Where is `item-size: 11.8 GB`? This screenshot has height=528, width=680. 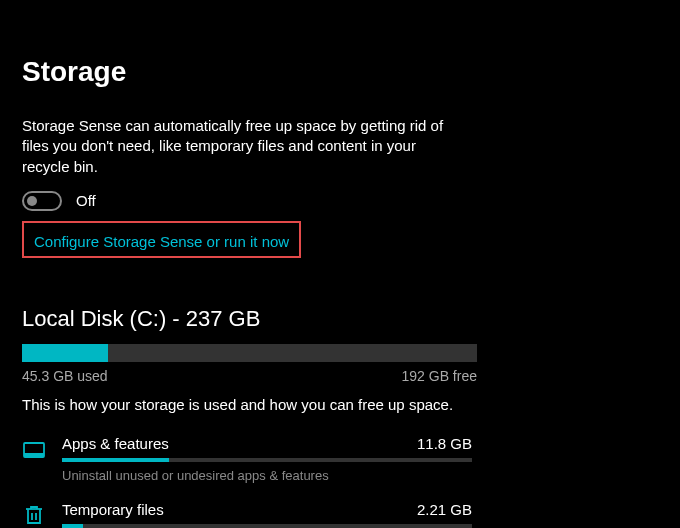 item-size: 11.8 GB is located at coordinates (444, 444).